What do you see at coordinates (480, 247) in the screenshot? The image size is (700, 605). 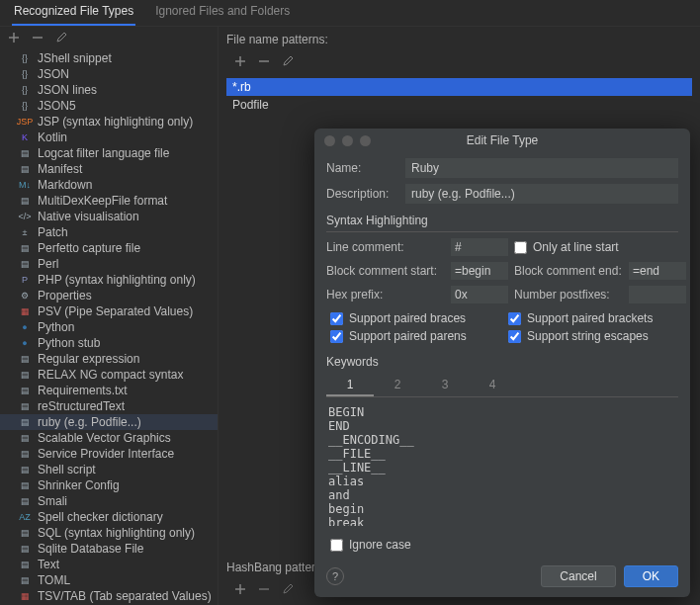 I see `line-comment-field` at bounding box center [480, 247].